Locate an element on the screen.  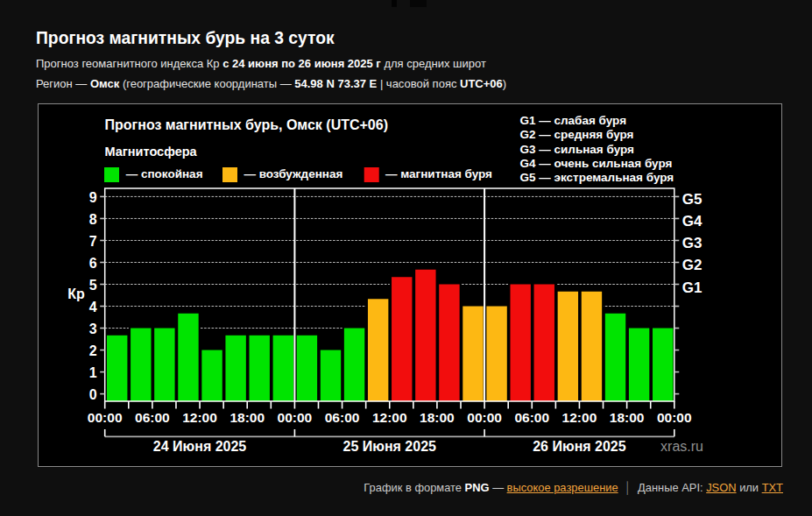
svg-text: G5 — экстремальная буря is located at coordinates (597, 177).